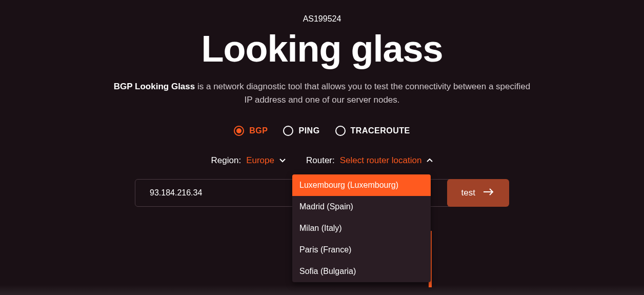  What do you see at coordinates (430, 161) in the screenshot?
I see `chevron-up-icon` at bounding box center [430, 161].